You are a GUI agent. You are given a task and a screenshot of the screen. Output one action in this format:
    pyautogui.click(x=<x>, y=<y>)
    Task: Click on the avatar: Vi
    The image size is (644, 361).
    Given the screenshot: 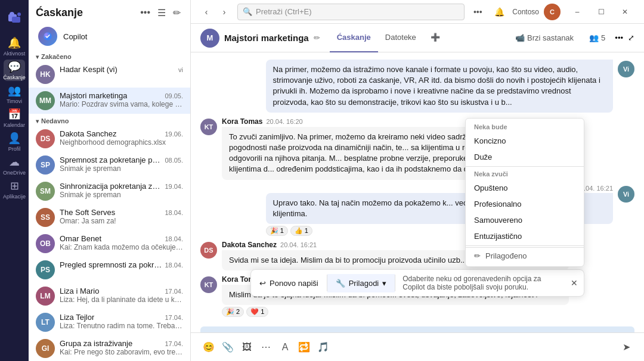 What is the action you would take?
    pyautogui.click(x=626, y=69)
    